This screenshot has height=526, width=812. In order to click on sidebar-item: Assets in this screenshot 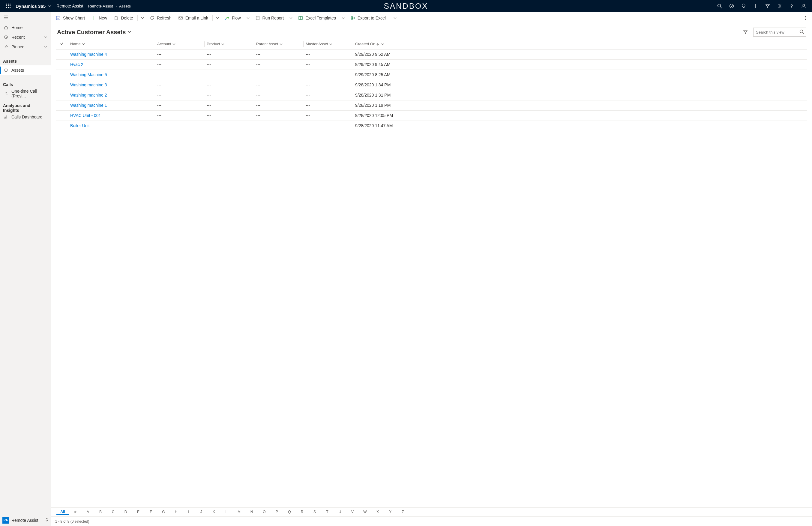, I will do `click(25, 70)`.